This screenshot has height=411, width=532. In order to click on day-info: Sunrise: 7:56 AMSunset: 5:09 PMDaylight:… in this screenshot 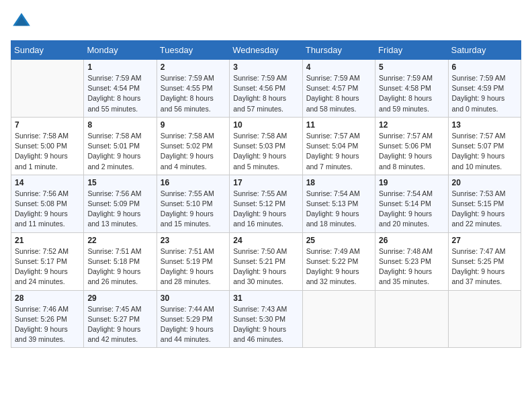, I will do `click(120, 210)`.